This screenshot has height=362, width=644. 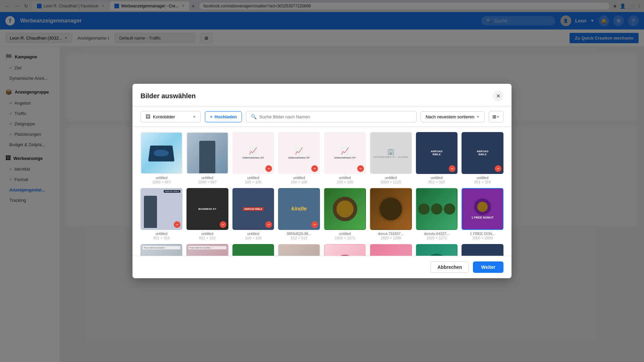 What do you see at coordinates (162, 209) in the screenshot?
I see `image-thumb-9: ABROAD BIBLE −` at bounding box center [162, 209].